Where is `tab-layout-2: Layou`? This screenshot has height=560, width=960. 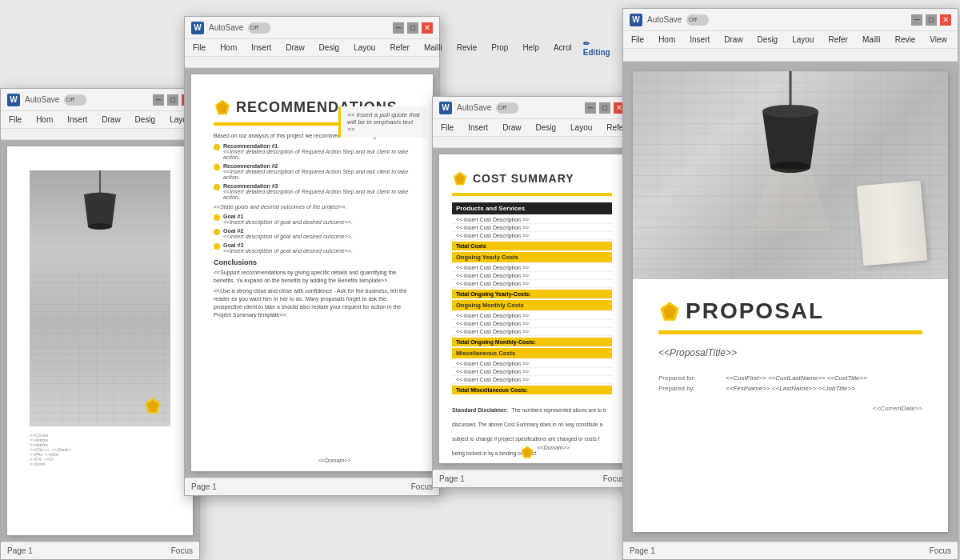 tab-layout-2: Layou is located at coordinates (365, 48).